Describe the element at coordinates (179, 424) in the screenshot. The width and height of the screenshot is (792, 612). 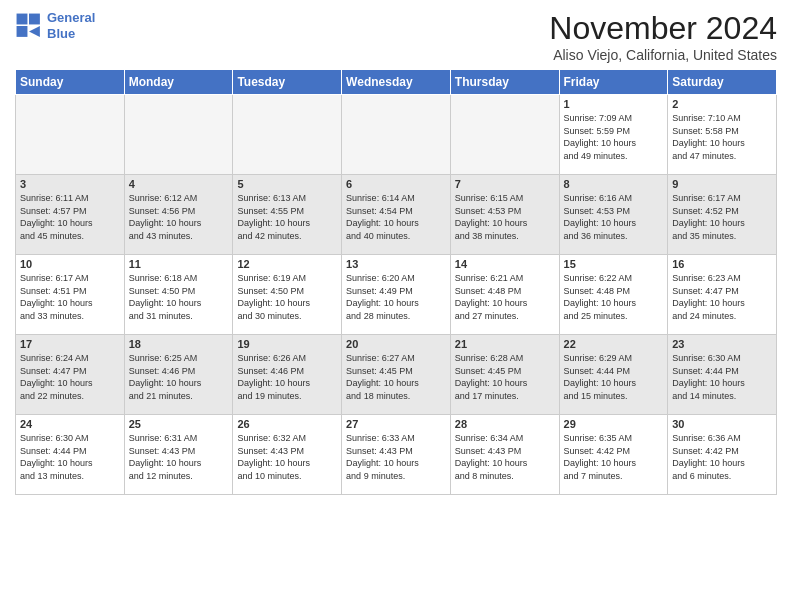
I see `day-number: 25` at that location.